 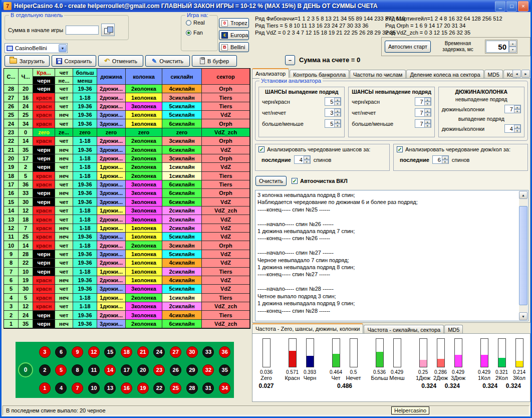 What do you see at coordinates (127, 229) in the screenshot?
I see `table-row: 127красннеч1-181дюжи...1колонка2сиклайнV…` at bounding box center [127, 229].